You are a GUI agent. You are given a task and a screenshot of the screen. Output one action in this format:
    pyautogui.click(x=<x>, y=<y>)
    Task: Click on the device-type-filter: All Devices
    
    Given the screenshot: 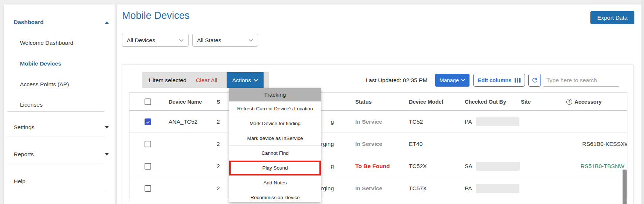 What is the action you would take?
    pyautogui.click(x=155, y=40)
    